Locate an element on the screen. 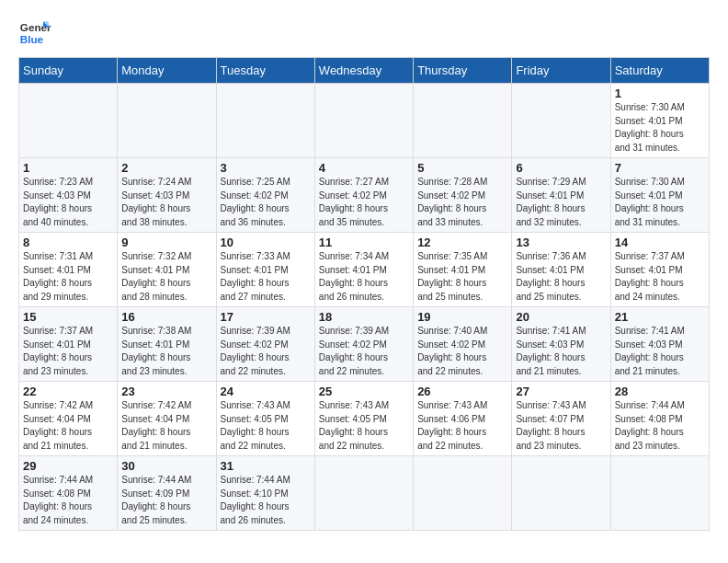 Image resolution: width=728 pixels, height=563 pixels. calendar-cell: 21Sunrise: 7:41 AMSunset: 4:03 PMDayligh… is located at coordinates (660, 344).